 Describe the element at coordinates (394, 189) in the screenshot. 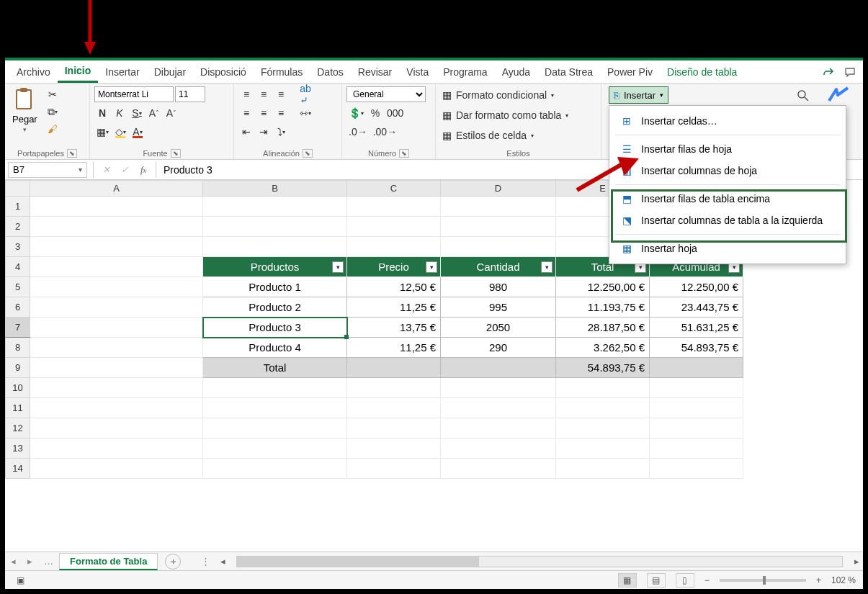

I see `col-header-C: C` at that location.